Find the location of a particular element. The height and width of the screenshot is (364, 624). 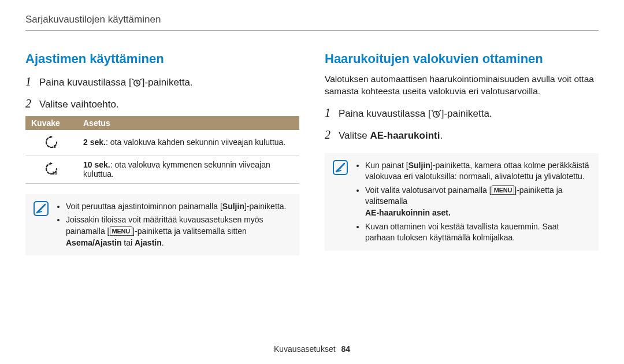

left-heading: Ajastimen käyttäminen is located at coordinates (162, 59).